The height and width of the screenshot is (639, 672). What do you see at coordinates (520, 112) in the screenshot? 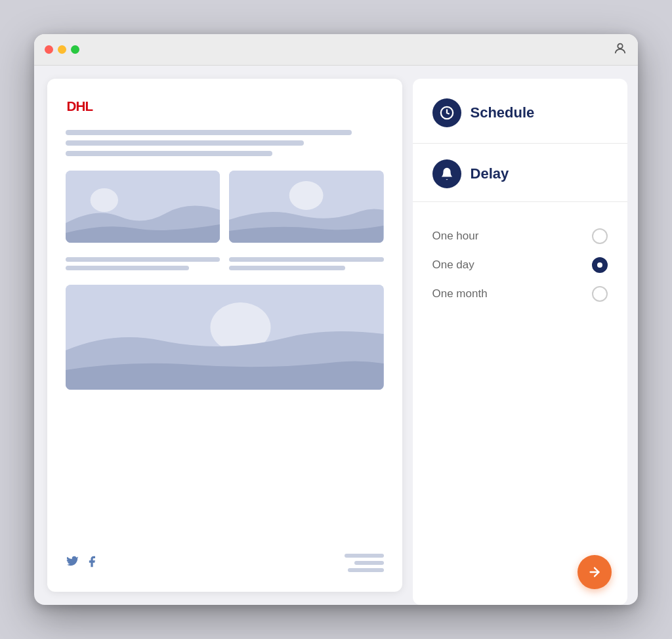
I see `schedule-section: Schedule` at bounding box center [520, 112].